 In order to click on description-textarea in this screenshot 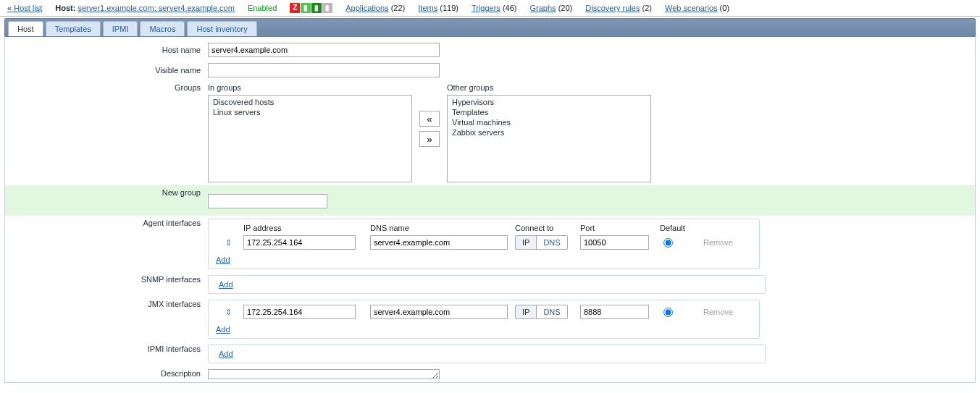, I will do `click(324, 374)`.